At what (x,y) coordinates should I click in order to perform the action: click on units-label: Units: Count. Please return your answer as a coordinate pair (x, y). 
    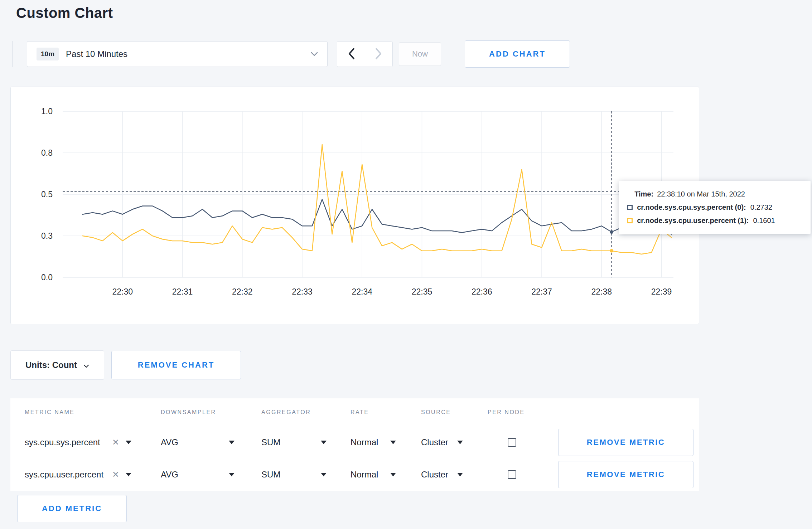
    Looking at the image, I should click on (51, 365).